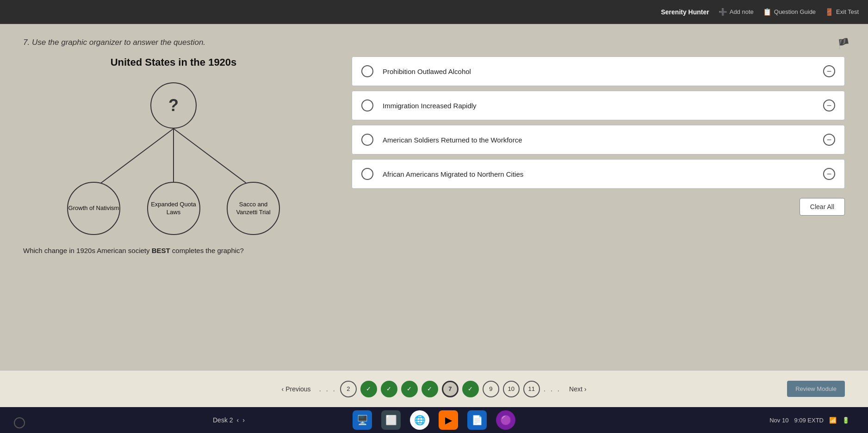 Image resolution: width=868 pixels, height=433 pixels. I want to click on previous-button: ‹ Previous, so click(296, 389).